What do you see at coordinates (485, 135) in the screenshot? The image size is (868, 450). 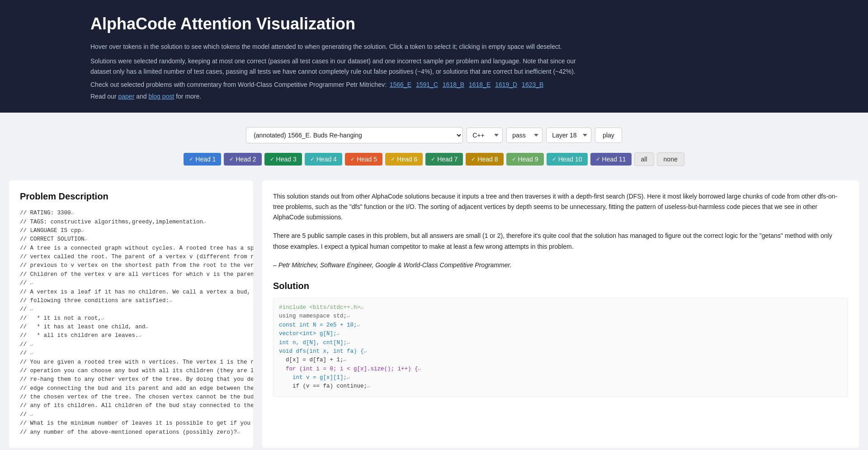 I see `lang-select: C++ Python` at bounding box center [485, 135].